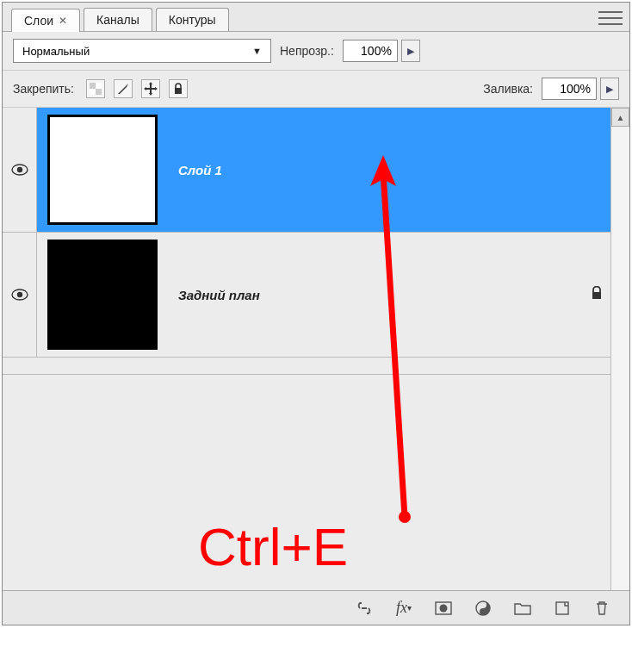 The width and height of the screenshot is (632, 672). What do you see at coordinates (178, 89) in the screenshot?
I see `lock-all-button` at bounding box center [178, 89].